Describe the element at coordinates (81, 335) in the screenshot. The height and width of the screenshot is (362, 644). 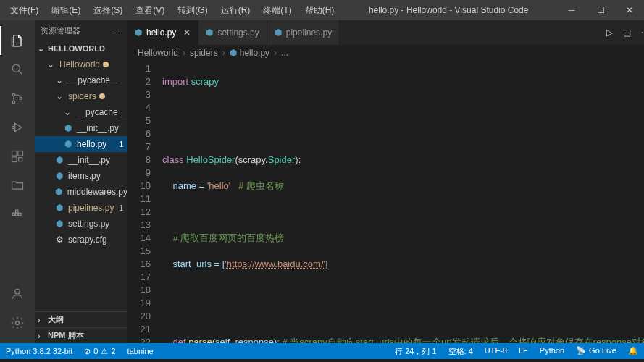
I see `npm-header: › NPM 脚本` at that location.